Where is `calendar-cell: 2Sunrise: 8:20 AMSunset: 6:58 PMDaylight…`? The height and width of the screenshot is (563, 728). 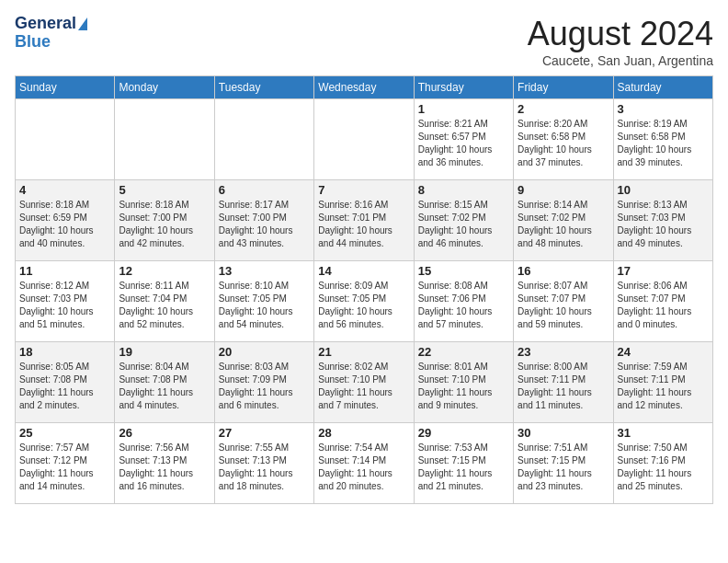
calendar-cell: 2Sunrise: 8:20 AMSunset: 6:58 PMDaylight… is located at coordinates (563, 140).